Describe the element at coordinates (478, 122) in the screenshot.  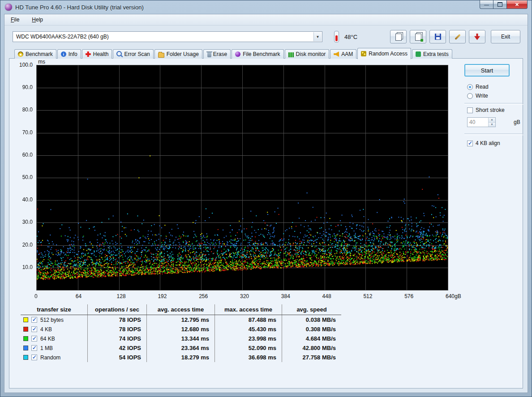
I see `short-stroke-size-input` at that location.